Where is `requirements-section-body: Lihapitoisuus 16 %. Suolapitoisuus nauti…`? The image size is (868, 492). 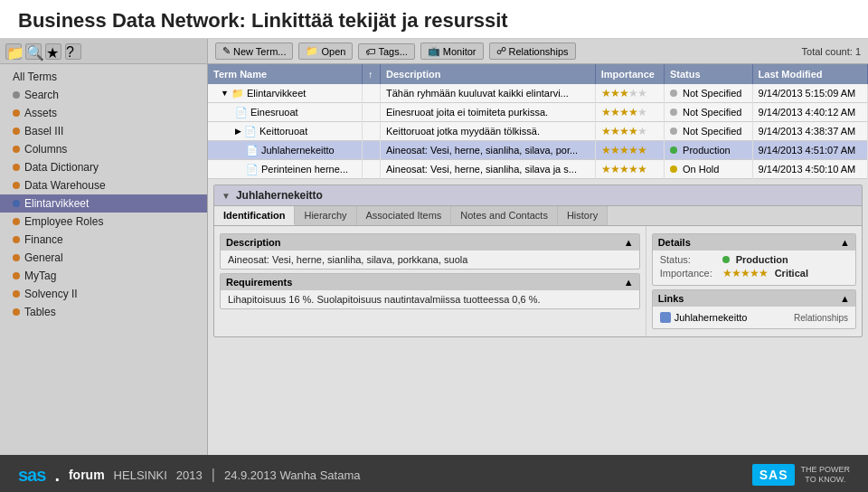 requirements-section-body: Lihapitoisuus 16 %. Suolapitoisuus nauti… is located at coordinates (430, 299).